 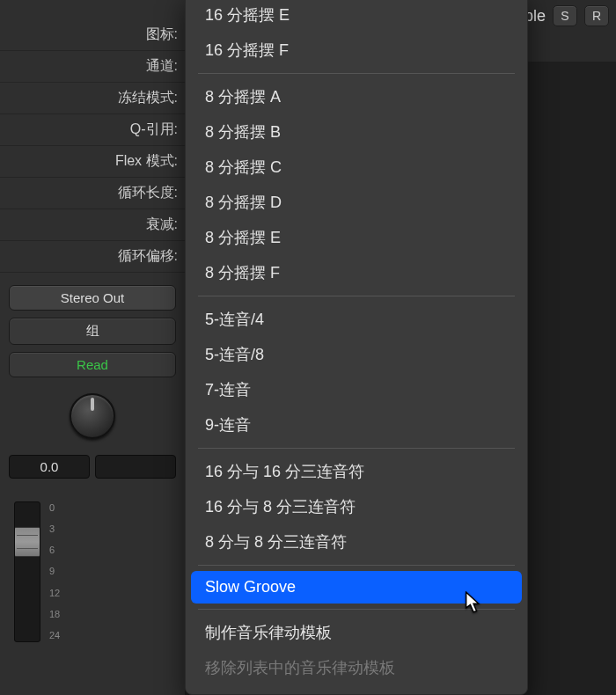 I want to click on label-q-reference: Q-引用:, so click(x=92, y=130).